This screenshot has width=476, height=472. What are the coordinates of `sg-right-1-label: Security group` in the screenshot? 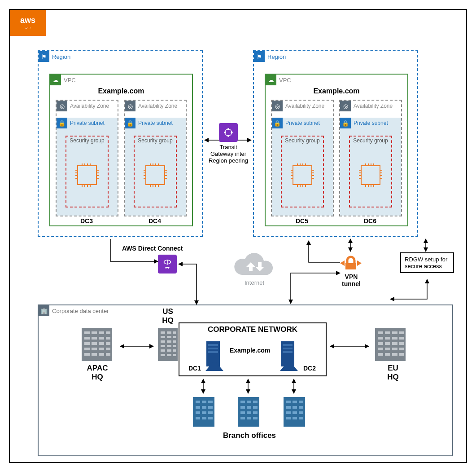 It's located at (302, 140).